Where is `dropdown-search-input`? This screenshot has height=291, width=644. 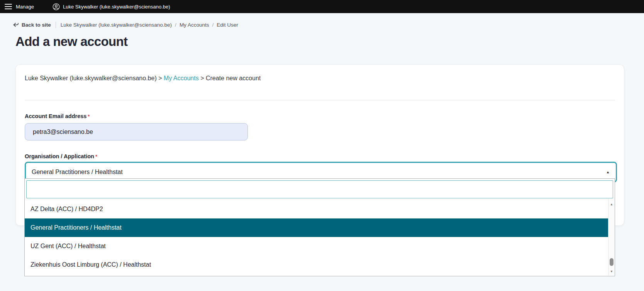
dropdown-search-input is located at coordinates (320, 189).